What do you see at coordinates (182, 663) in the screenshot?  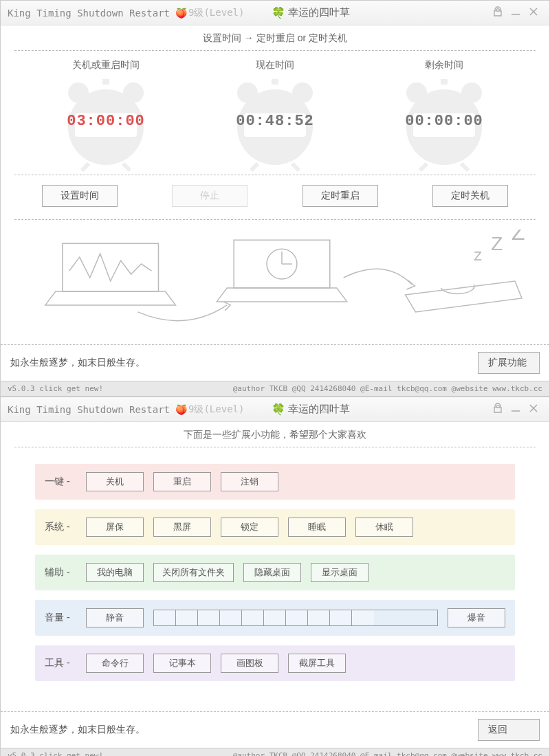 I see `notepad-button: 记事本` at bounding box center [182, 663].